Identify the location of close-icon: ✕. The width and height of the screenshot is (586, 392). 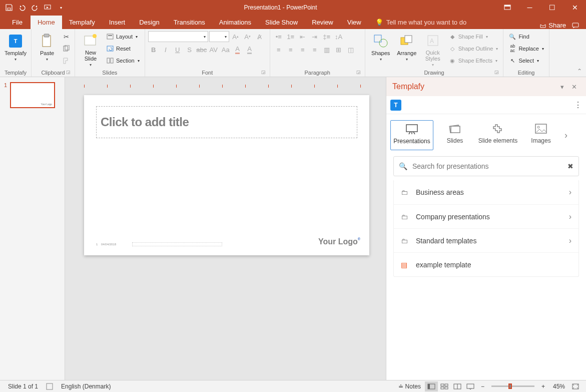
(574, 8).